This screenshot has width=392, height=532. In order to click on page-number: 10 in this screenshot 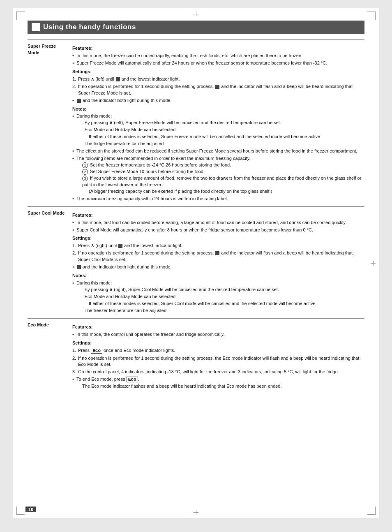, I will do `click(31, 509)`.